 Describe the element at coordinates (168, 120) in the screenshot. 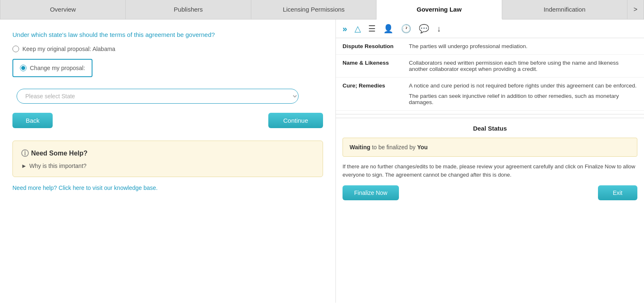

I see `btn-row: Back Continue` at that location.